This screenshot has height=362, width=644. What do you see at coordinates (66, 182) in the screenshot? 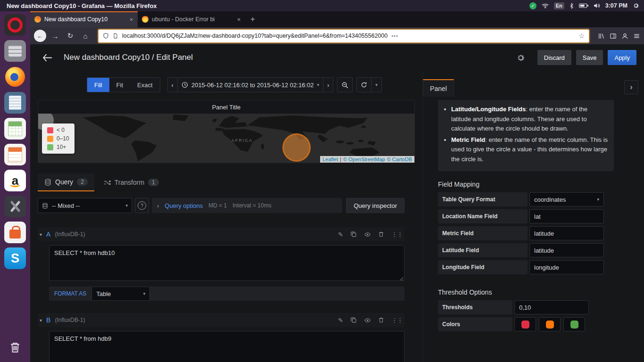
I see `tab-query: Query 2` at bounding box center [66, 182].